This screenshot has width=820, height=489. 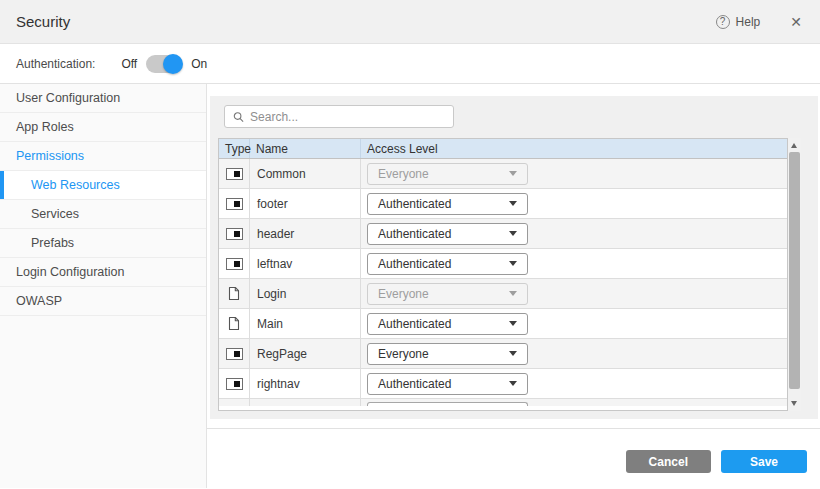 What do you see at coordinates (339, 116) in the screenshot?
I see `search-box` at bounding box center [339, 116].